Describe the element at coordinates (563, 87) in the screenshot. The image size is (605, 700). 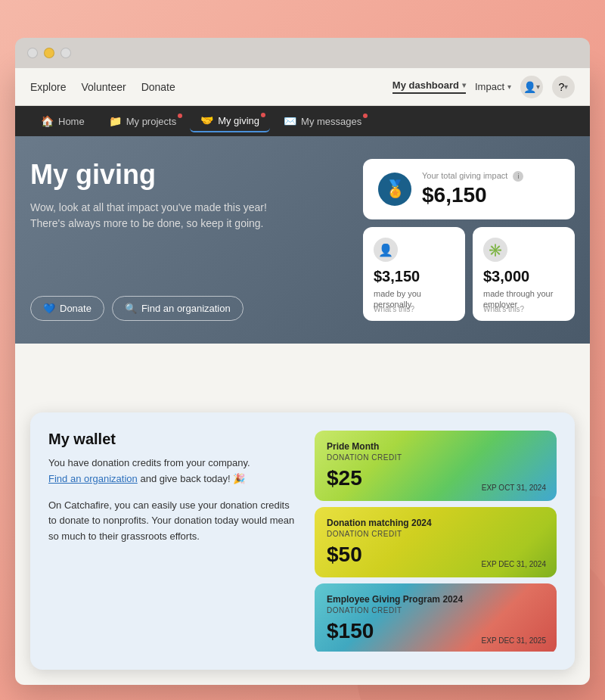
I see `help-btn: ? ▾` at that location.